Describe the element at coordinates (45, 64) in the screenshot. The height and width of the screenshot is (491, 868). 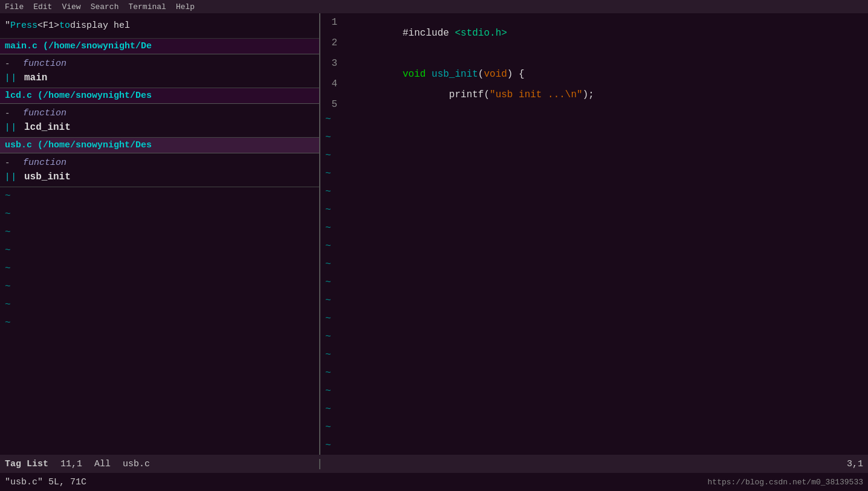
I see `main-function-label: function` at that location.